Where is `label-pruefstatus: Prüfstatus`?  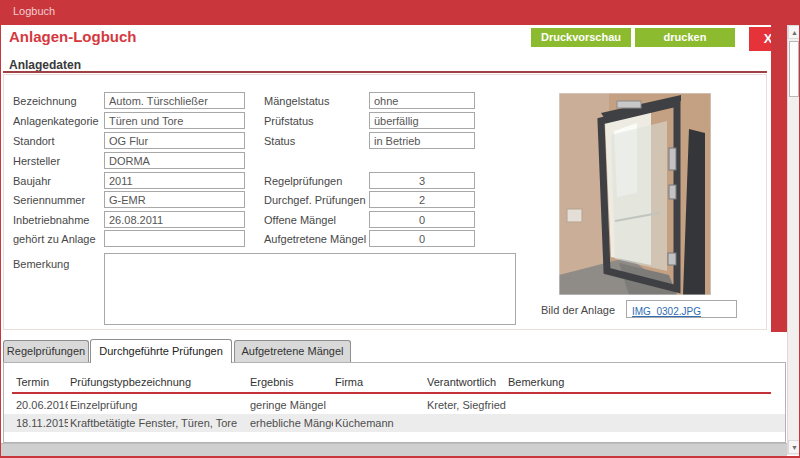
label-pruefstatus: Prüfstatus is located at coordinates (289, 121).